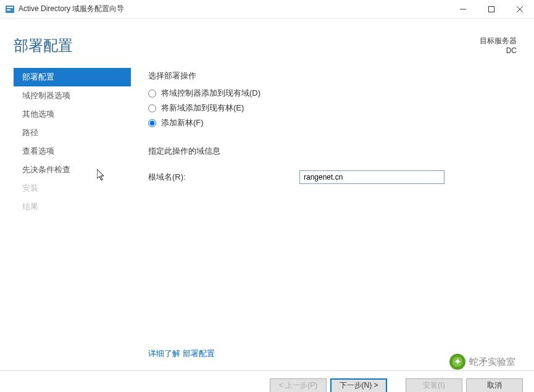 Image resolution: width=534 pixels, height=392 pixels. Describe the element at coordinates (332, 354) in the screenshot. I see `learn-more-link: 详细了解 部署配置` at that location.